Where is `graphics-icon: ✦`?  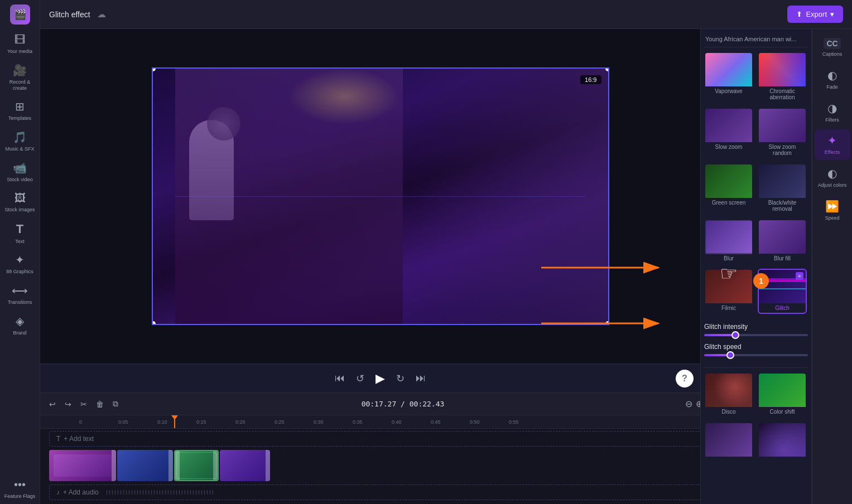 graphics-icon: ✦ is located at coordinates (20, 260).